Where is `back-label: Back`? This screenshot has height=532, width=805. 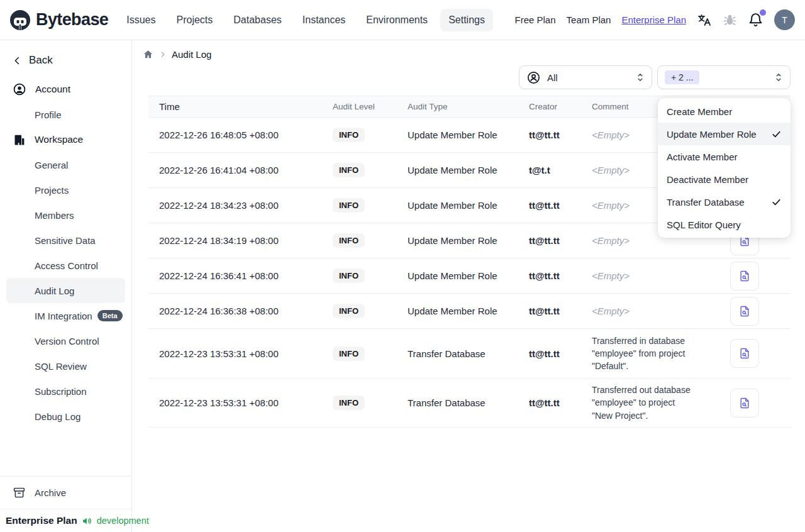
back-label: Back is located at coordinates (41, 60).